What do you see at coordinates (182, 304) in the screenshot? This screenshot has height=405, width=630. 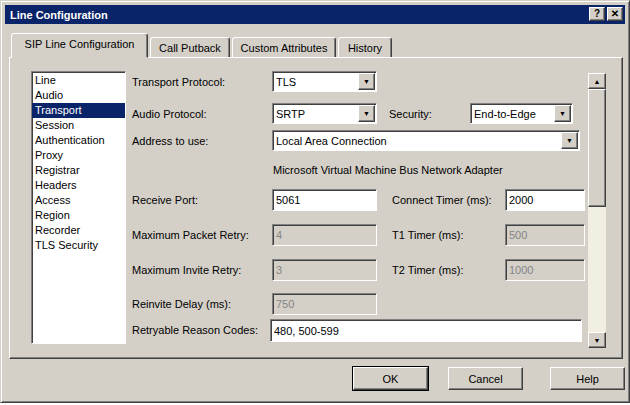 I see `reinvite-delay-label: Reinvite Delay (ms):` at bounding box center [182, 304].